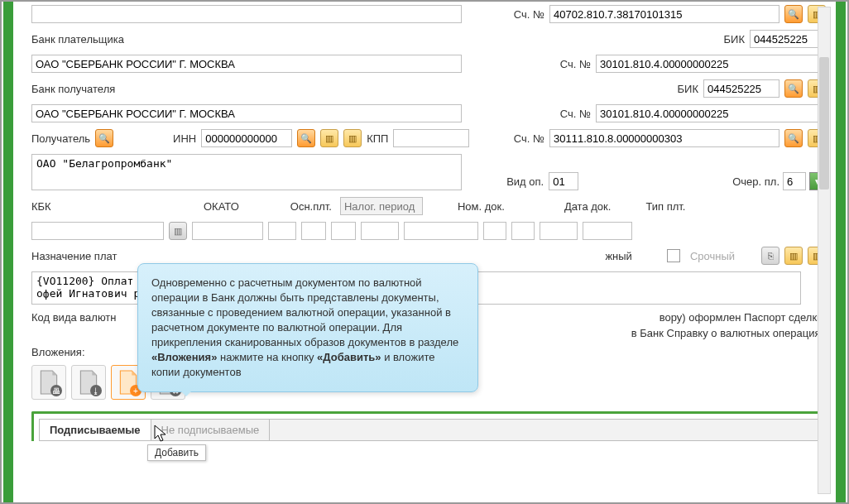 This screenshot has width=849, height=504. I want to click on recv-name-textarea, so click(247, 172).